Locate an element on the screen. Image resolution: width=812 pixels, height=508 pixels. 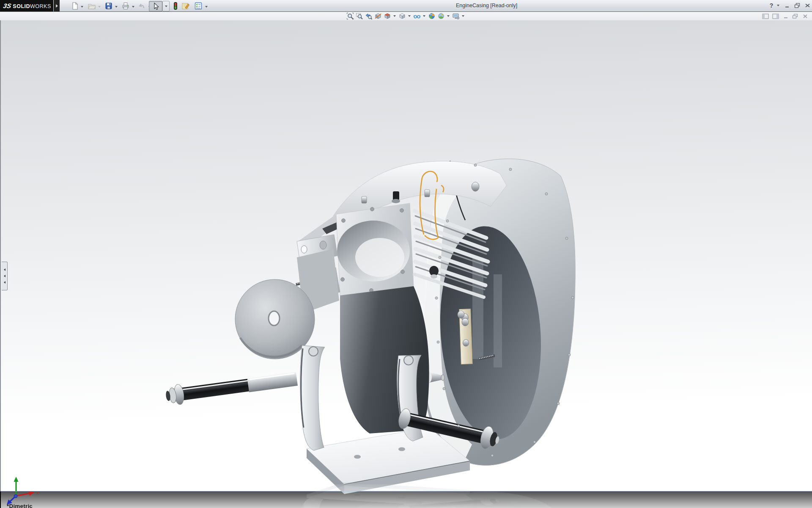
new-document-button is located at coordinates (75, 6).